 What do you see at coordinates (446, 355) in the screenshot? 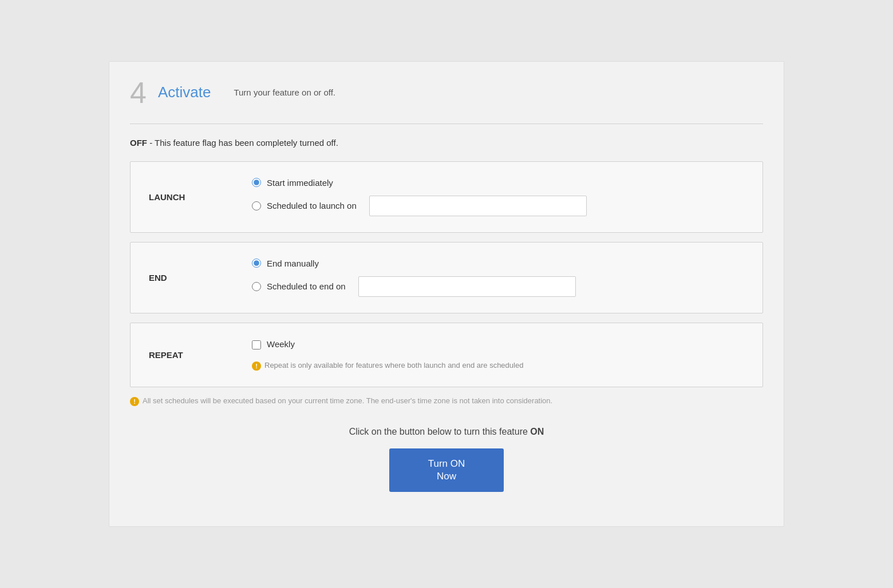
I see `repeat-card: REPEAT Weekly ! Repeat is only available…` at bounding box center [446, 355].